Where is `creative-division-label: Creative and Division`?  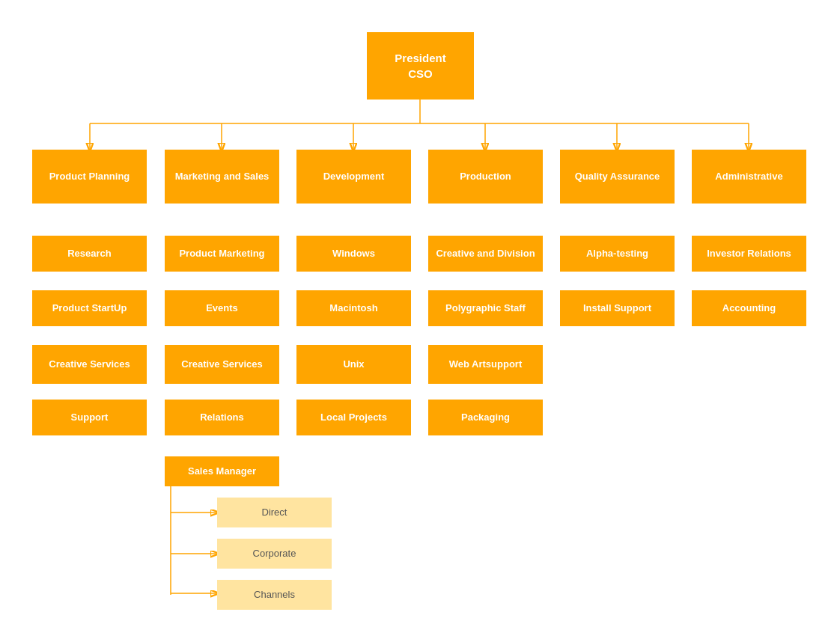
creative-division-label: Creative and Division is located at coordinates (485, 254).